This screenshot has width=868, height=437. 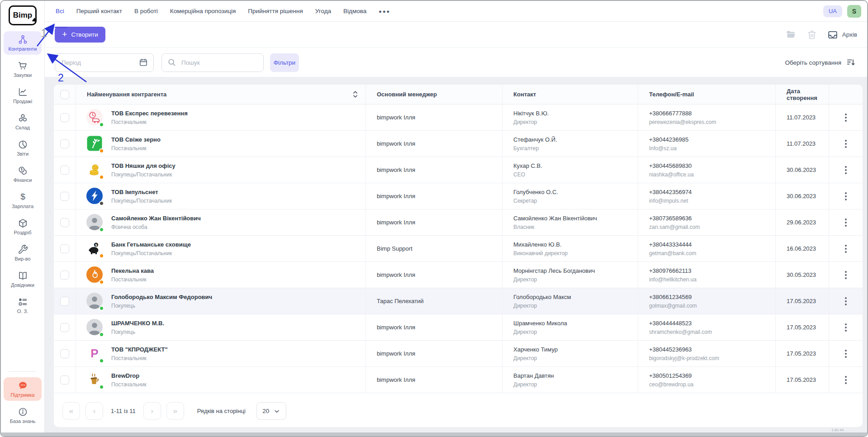 I want to click on period-input, so click(x=104, y=62).